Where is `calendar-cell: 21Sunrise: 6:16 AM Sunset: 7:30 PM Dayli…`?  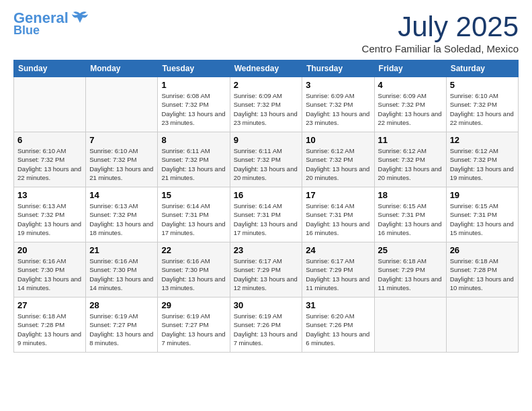
calendar-cell: 21Sunrise: 6:16 AM Sunset: 7:30 PM Dayli… is located at coordinates (122, 270).